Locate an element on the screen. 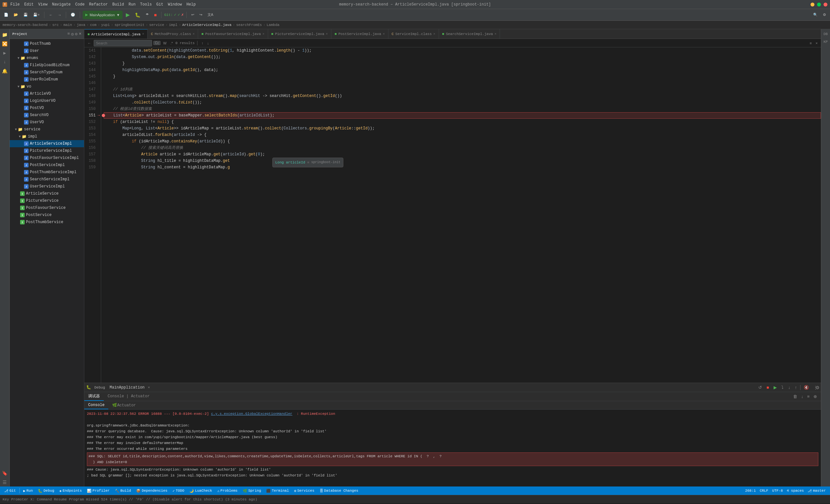 Image resolution: width=830 pixels, height=504 pixels. debug-step-out-button: ↑ is located at coordinates (796, 387).